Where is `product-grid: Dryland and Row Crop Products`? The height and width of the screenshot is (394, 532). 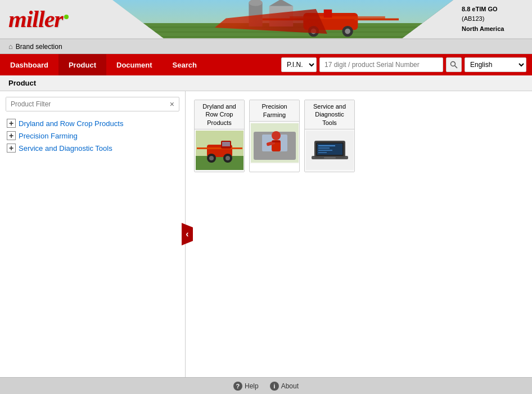
product-grid: Dryland and Row Crop Products is located at coordinates (359, 136).